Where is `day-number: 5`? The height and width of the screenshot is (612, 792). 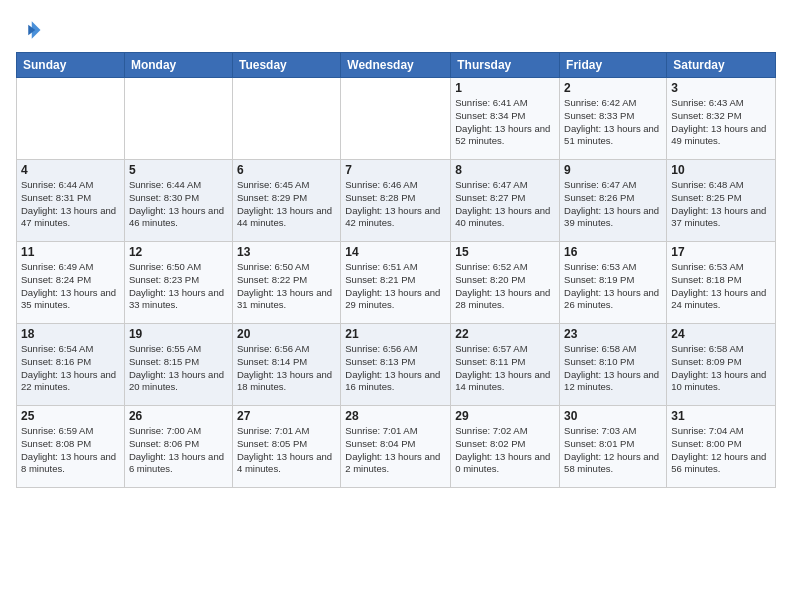
day-number: 5 is located at coordinates (178, 170).